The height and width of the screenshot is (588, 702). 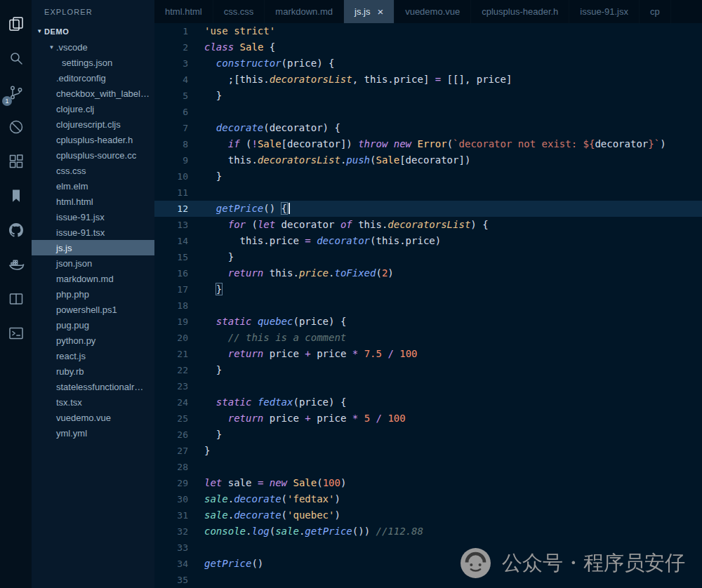 What do you see at coordinates (428, 209) in the screenshot?
I see `code-line: 12 getPrice() {` at bounding box center [428, 209].